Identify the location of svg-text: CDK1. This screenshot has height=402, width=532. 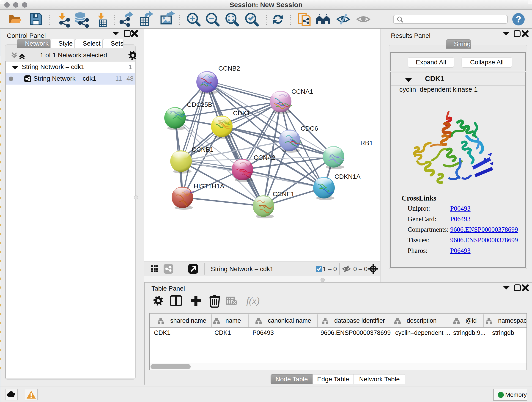
(241, 113).